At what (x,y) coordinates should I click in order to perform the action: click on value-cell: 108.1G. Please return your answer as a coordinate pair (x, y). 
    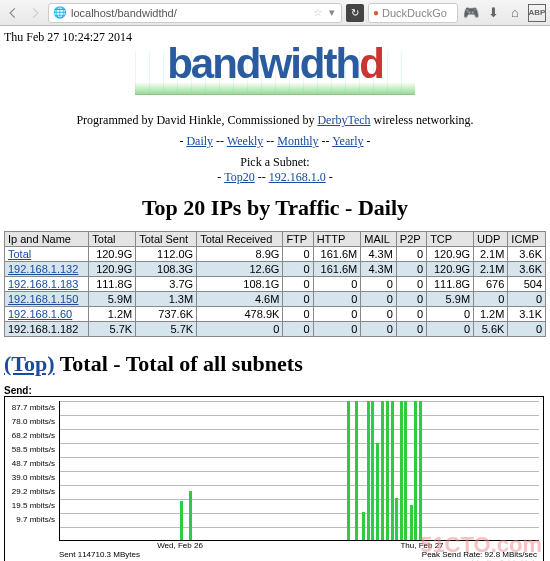
    Looking at the image, I should click on (240, 284).